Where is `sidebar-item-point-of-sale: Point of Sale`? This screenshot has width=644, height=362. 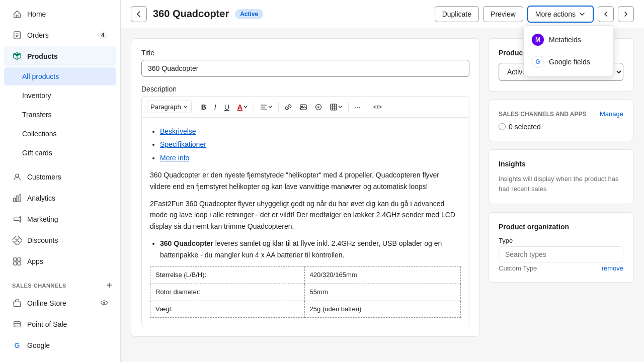
sidebar-item-point-of-sale: Point of Sale is located at coordinates (60, 324).